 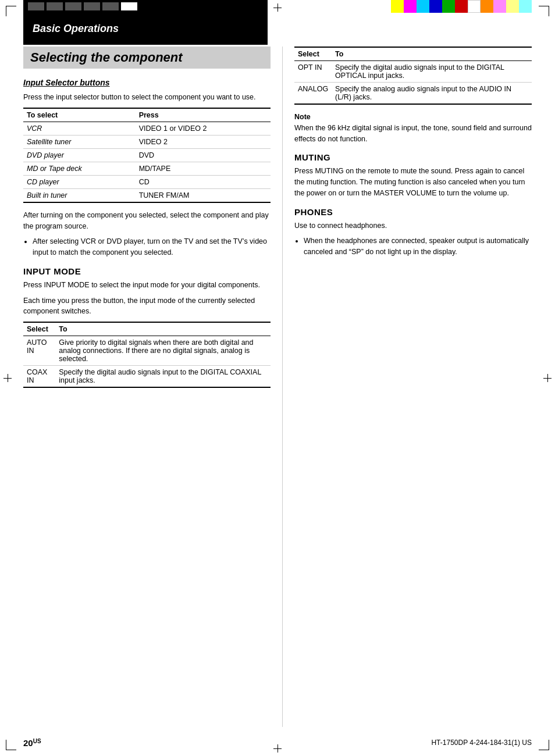 I want to click on table-row: COAX INSpecify the digital audio signals…, so click(x=147, y=377).